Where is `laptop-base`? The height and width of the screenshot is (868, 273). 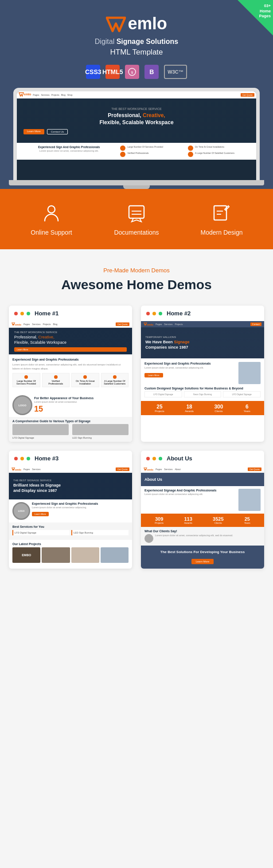
laptop-base is located at coordinates (136, 183).